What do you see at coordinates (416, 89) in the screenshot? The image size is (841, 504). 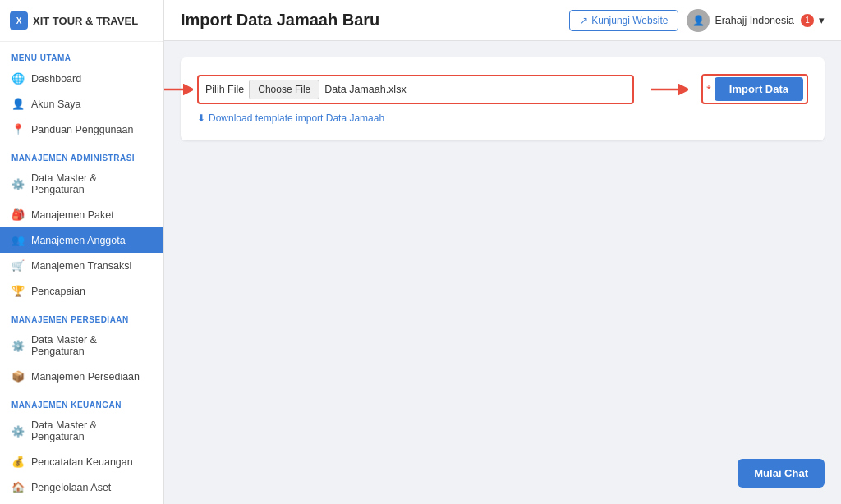 I see `file-upload-section: Pilih File Choose File Data Jamaah.xlsx` at bounding box center [416, 89].